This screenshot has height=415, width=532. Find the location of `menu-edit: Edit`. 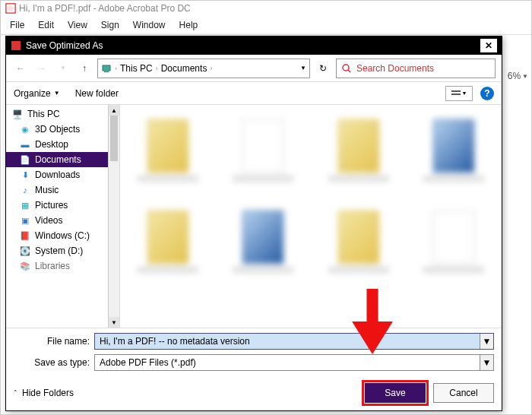

menu-edit: Edit is located at coordinates (46, 25).